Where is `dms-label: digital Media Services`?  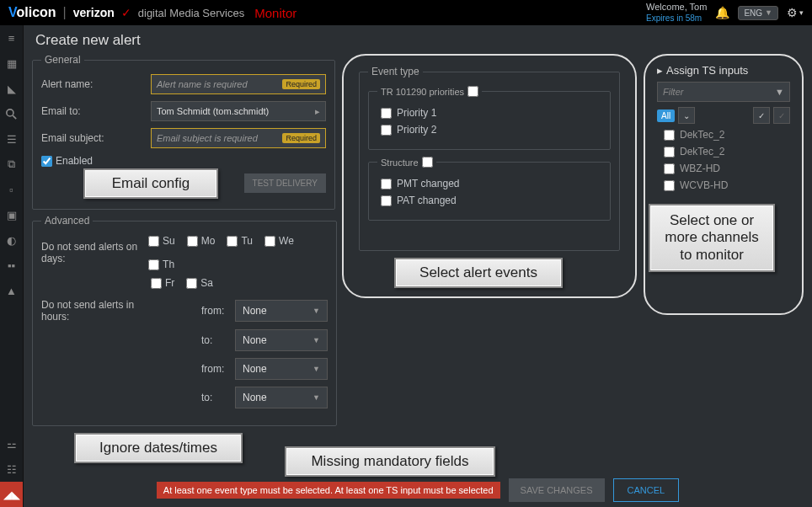 dms-label: digital Media Services is located at coordinates (191, 13).